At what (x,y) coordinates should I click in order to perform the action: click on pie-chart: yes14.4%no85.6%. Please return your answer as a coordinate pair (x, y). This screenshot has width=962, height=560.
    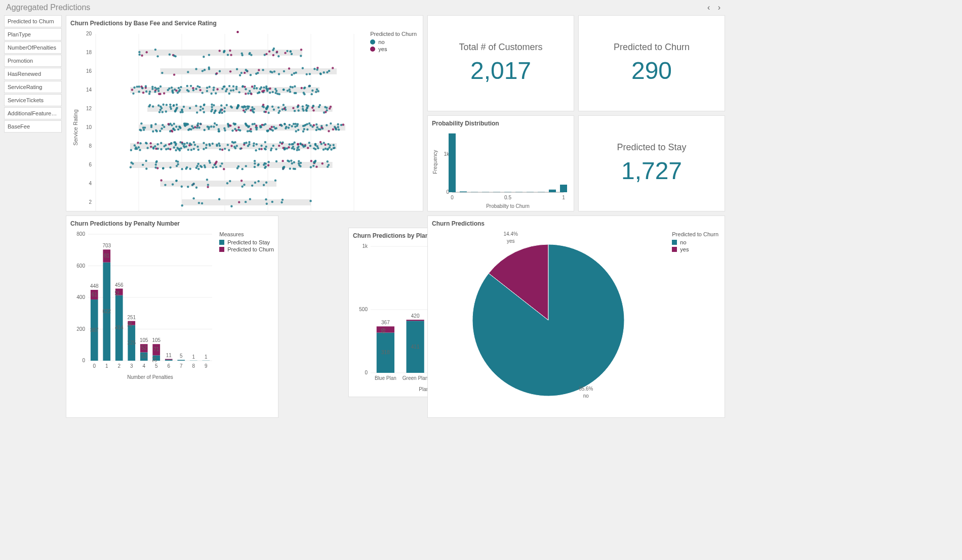
    Looking at the image, I should click on (548, 315).